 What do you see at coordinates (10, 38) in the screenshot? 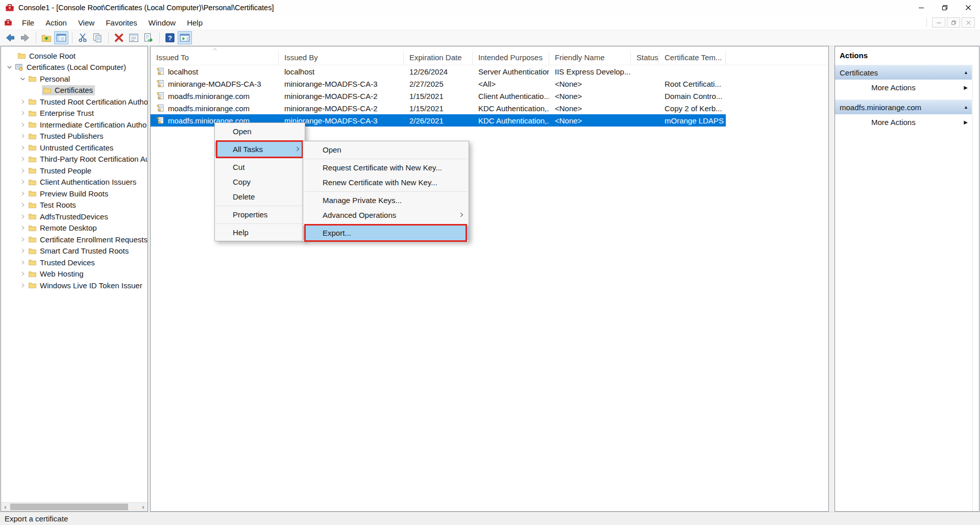
I see `back-button` at bounding box center [10, 38].